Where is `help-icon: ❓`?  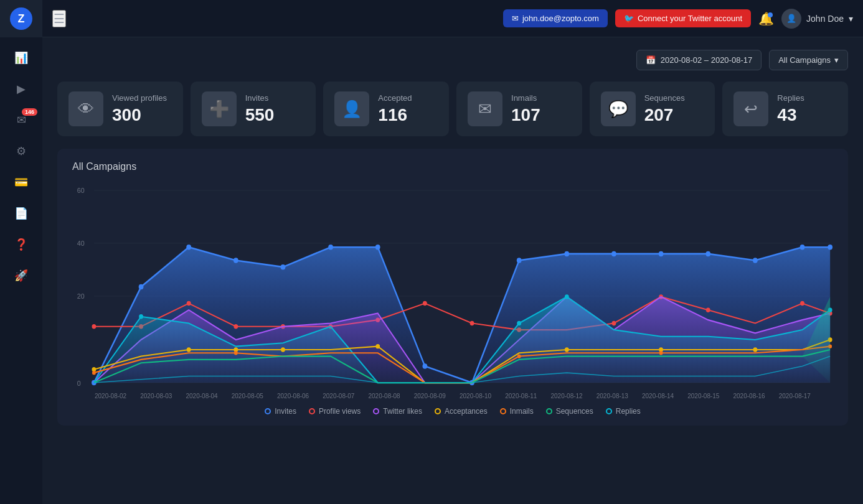 help-icon: ❓ is located at coordinates (21, 245).